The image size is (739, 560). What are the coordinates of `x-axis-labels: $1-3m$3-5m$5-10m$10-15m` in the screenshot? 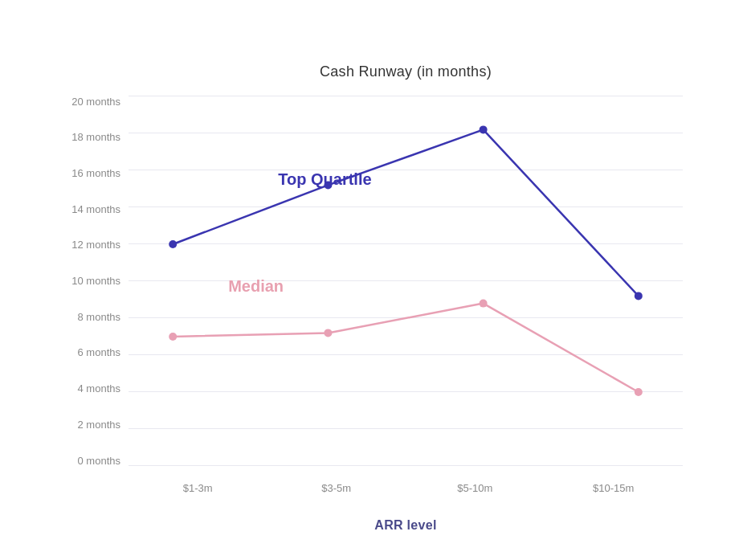 It's located at (406, 488).